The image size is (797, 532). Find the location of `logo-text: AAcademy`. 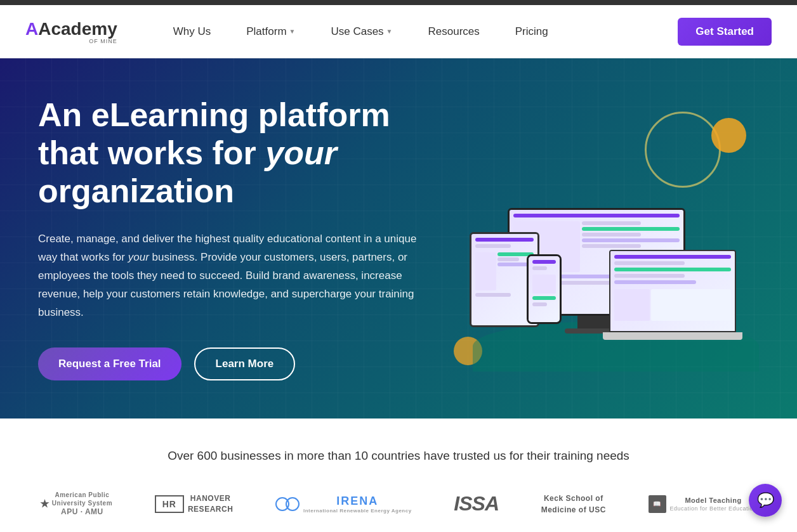

logo-text: AAcademy is located at coordinates (71, 29).